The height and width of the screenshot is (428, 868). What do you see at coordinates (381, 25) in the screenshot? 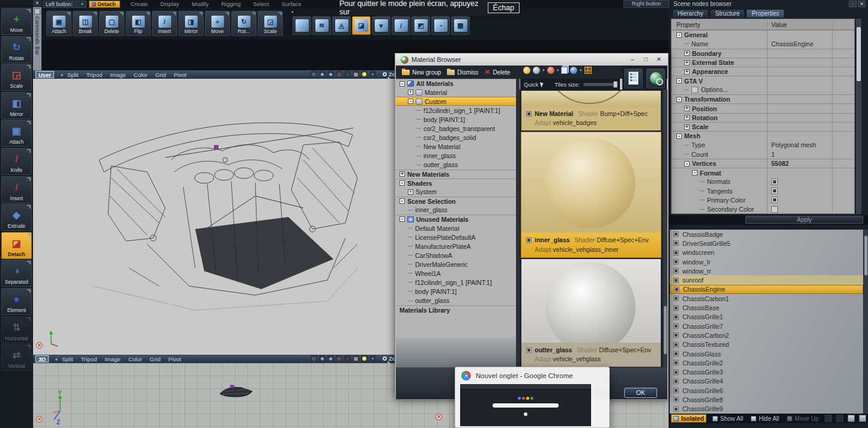
I see `submesh-arrow-cube-button: ▼` at bounding box center [381, 25].